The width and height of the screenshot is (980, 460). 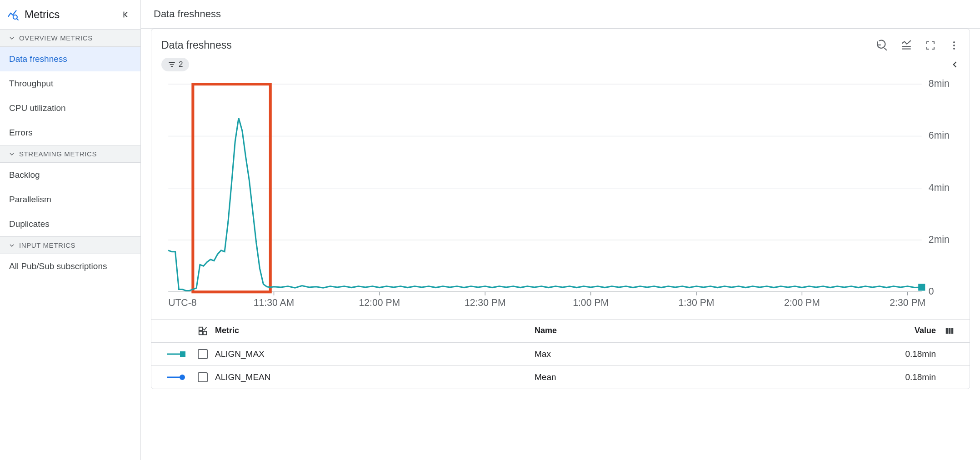 What do you see at coordinates (70, 108) in the screenshot?
I see `sidebar-item: CPU utilization` at bounding box center [70, 108].